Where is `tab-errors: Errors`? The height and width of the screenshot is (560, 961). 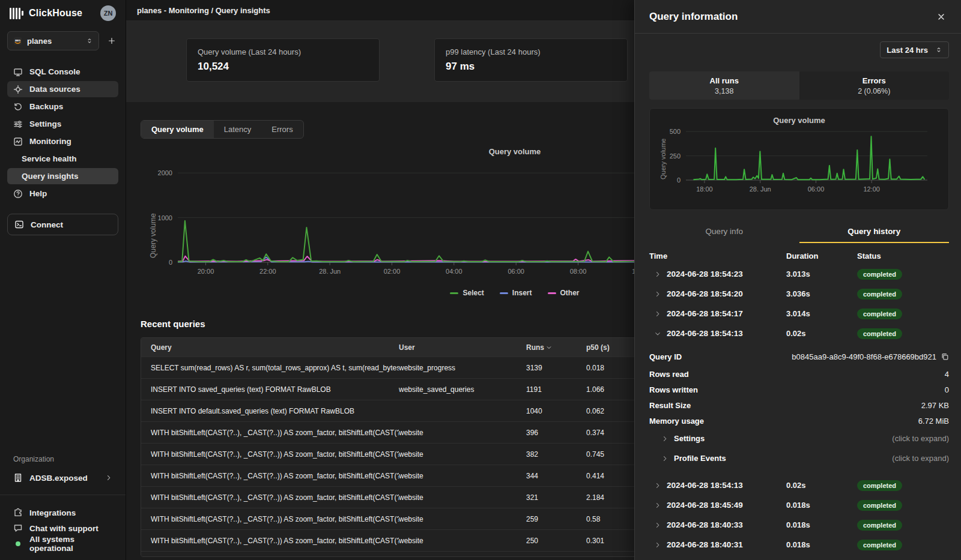 tab-errors: Errors is located at coordinates (282, 130).